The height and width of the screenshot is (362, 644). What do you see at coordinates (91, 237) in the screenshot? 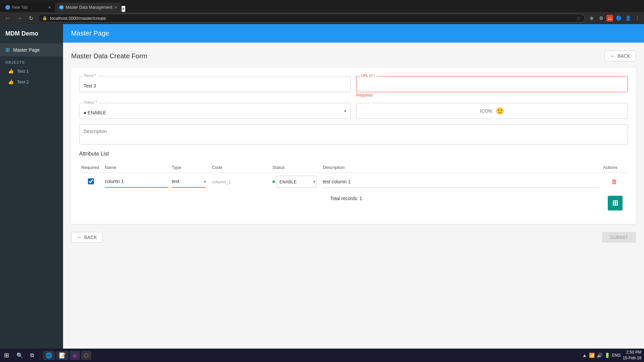
I see `bottom-back-label: BACK` at bounding box center [91, 237].